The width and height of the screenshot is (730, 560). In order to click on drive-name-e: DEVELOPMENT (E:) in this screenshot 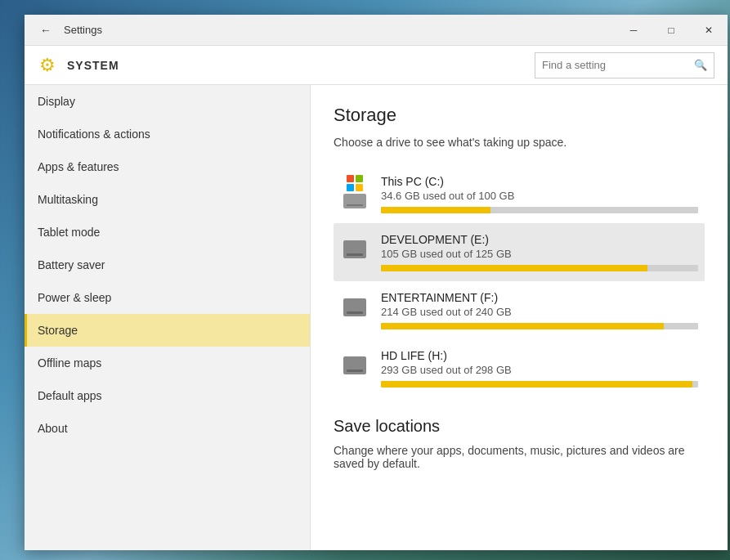, I will do `click(540, 240)`.